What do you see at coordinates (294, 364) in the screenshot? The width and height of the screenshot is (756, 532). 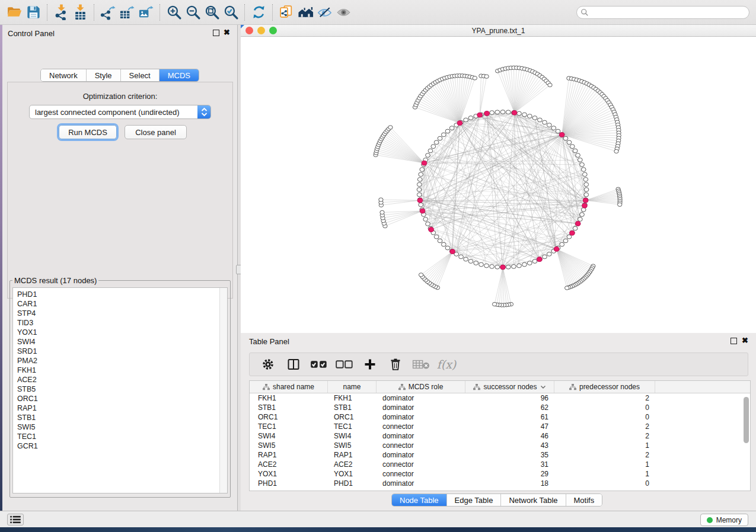 I see `columns-icon` at bounding box center [294, 364].